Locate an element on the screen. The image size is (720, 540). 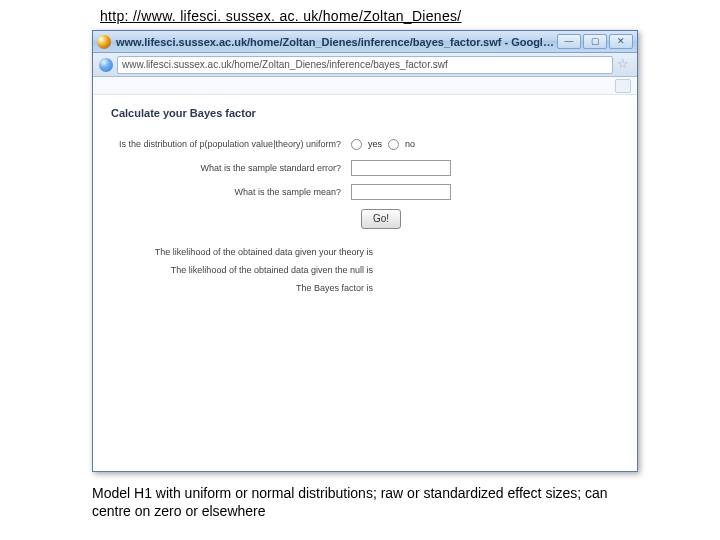
globe-icon is located at coordinates (106, 65).